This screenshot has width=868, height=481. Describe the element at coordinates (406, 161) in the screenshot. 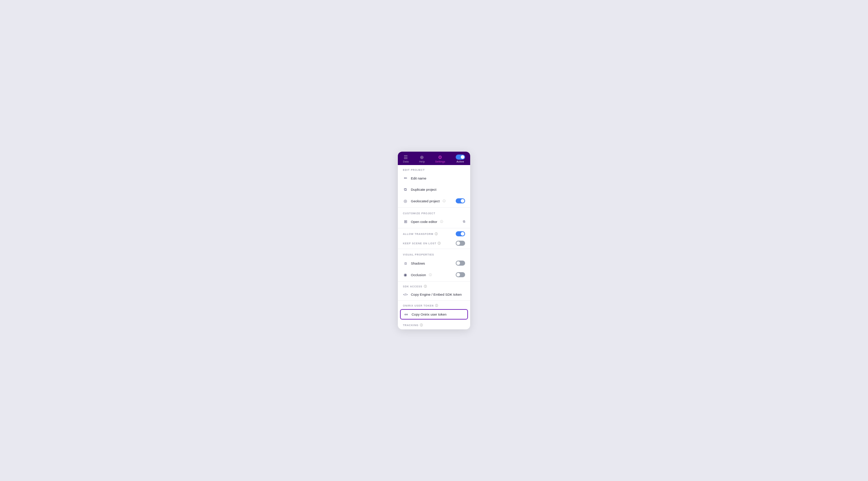

I see `nav-data-label: Data` at that location.